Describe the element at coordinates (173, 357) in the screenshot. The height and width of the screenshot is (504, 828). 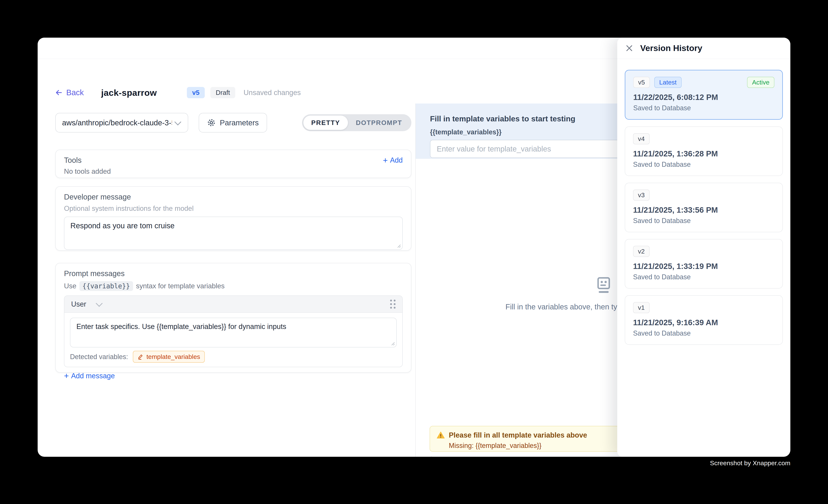
I see `variable-chip-label: template_variables` at that location.